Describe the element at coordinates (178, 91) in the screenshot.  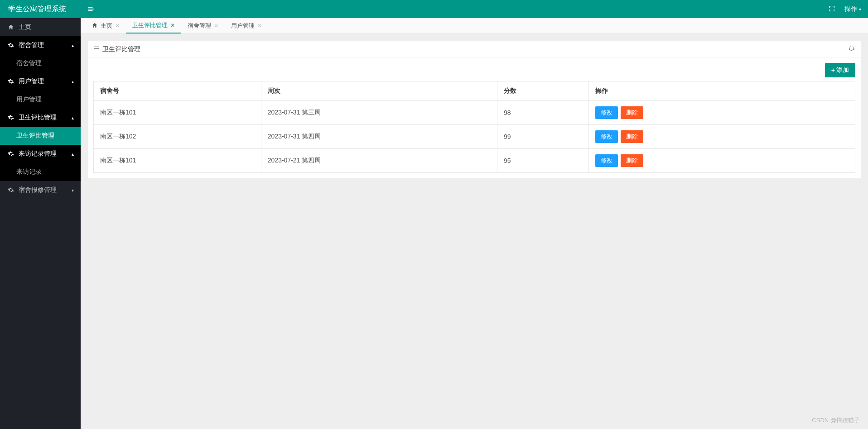
I see `col-dorm: 宿舍号` at that location.